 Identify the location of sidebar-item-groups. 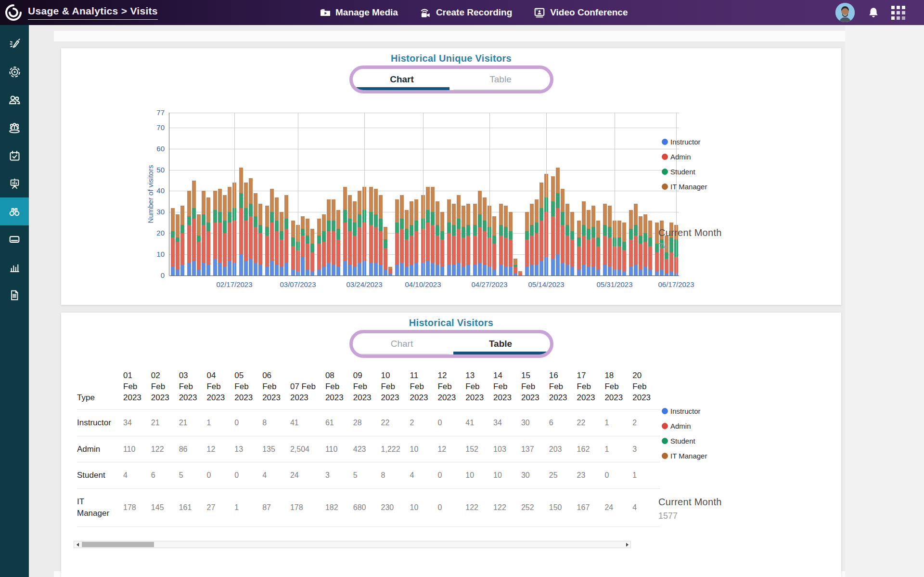
(14, 128).